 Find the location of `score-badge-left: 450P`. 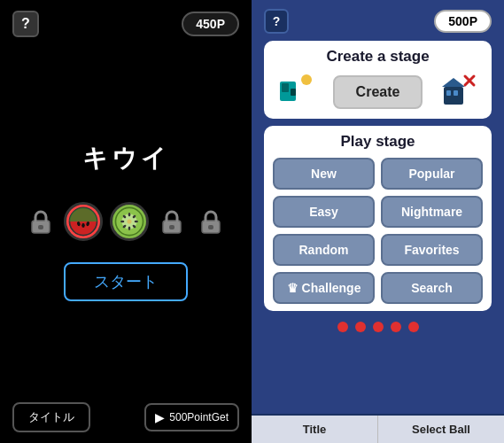

score-badge-left: 450P is located at coordinates (211, 24).